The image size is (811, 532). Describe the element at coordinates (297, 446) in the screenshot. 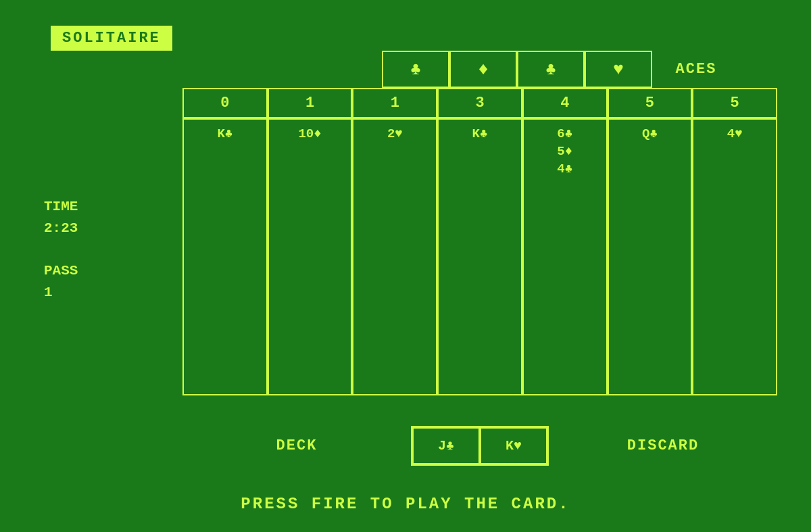

I see `deck-area: DECK` at that location.